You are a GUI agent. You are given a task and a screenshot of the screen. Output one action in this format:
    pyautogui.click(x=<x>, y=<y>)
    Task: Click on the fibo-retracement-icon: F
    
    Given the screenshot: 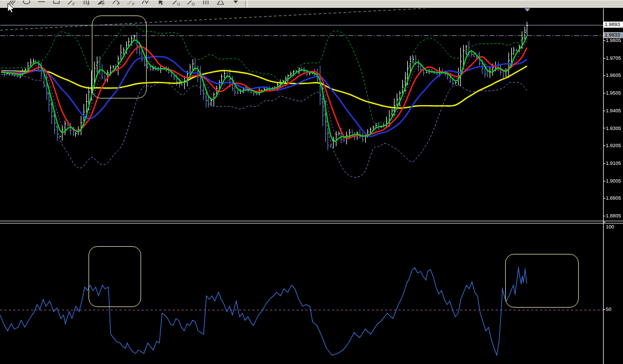 What is the action you would take?
    pyautogui.click(x=72, y=4)
    